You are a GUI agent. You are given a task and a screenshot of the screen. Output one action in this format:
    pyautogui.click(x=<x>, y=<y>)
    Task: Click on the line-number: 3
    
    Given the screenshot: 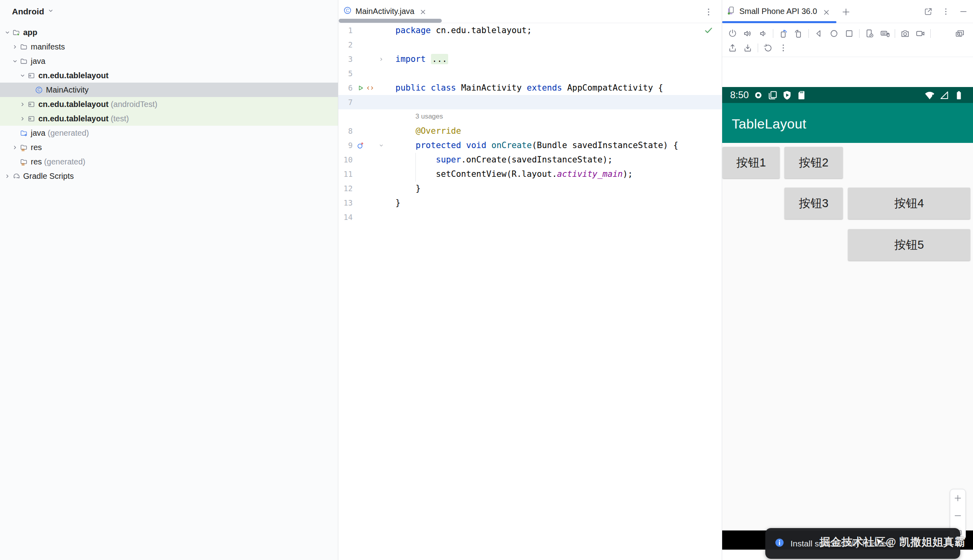 What is the action you would take?
    pyautogui.click(x=346, y=59)
    